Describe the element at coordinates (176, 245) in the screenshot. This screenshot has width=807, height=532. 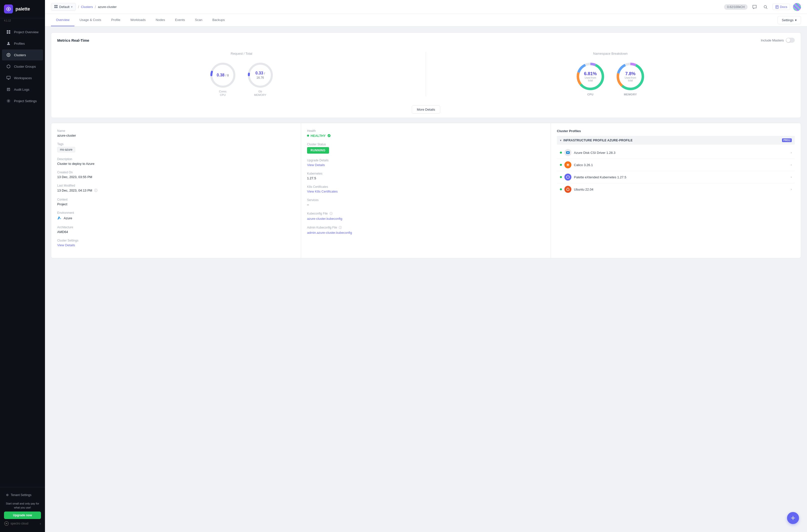
I see `cluster-settings-link: View Details` at that location.